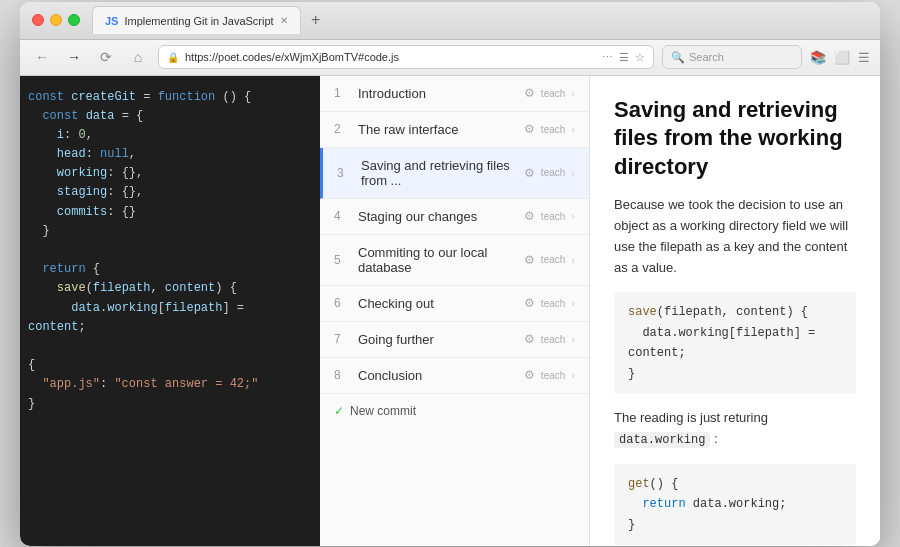  I want to click on toc-item-3: 3 Saving and retrieving files from ... ⚙…, so click(454, 174).